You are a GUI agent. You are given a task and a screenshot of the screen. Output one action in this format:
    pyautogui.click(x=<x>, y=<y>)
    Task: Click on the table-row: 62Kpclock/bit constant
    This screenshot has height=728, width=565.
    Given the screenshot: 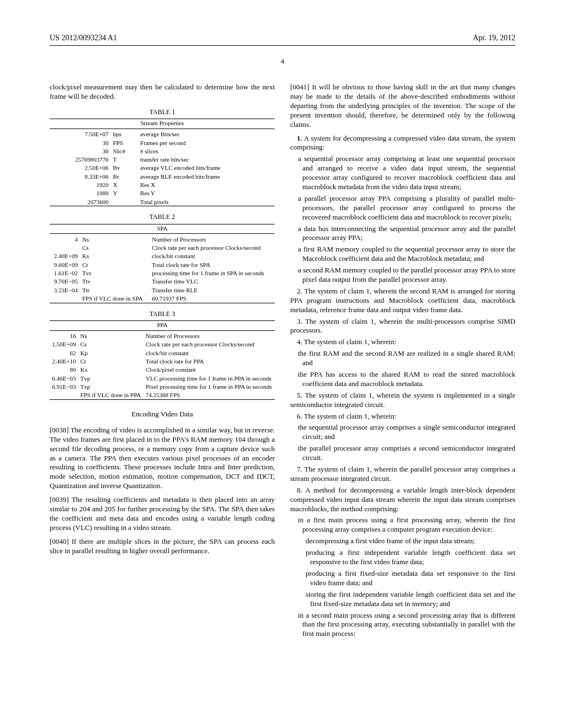 What is the action you would take?
    pyautogui.click(x=162, y=353)
    